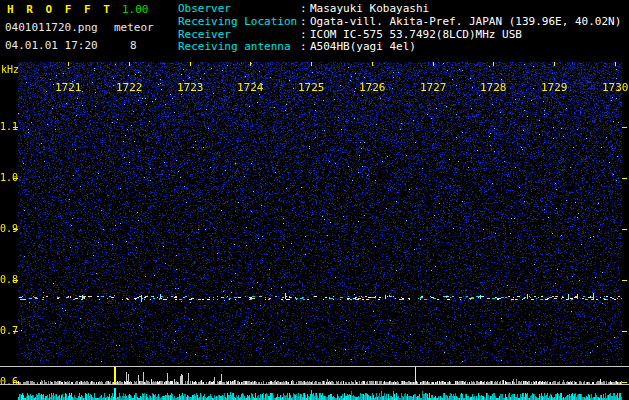 This screenshot has height=400, width=629. I want to click on signal-level-canvas, so click(320, 376).